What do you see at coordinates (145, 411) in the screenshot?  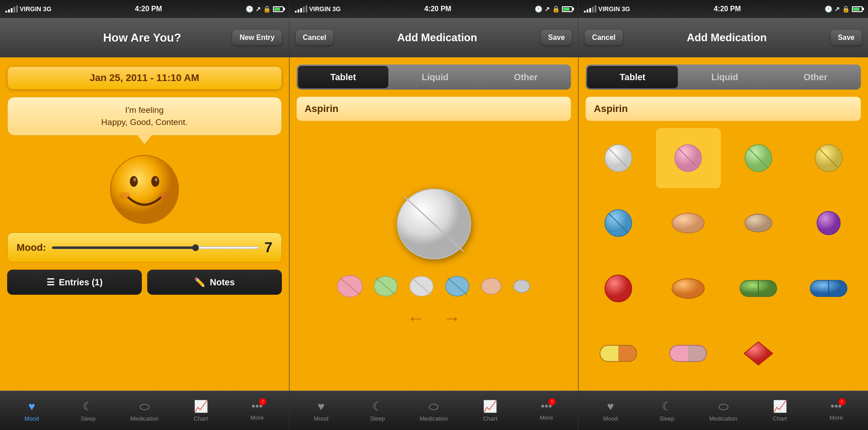 I see `tab-medication-1: ⬭ Medication` at bounding box center [145, 411].